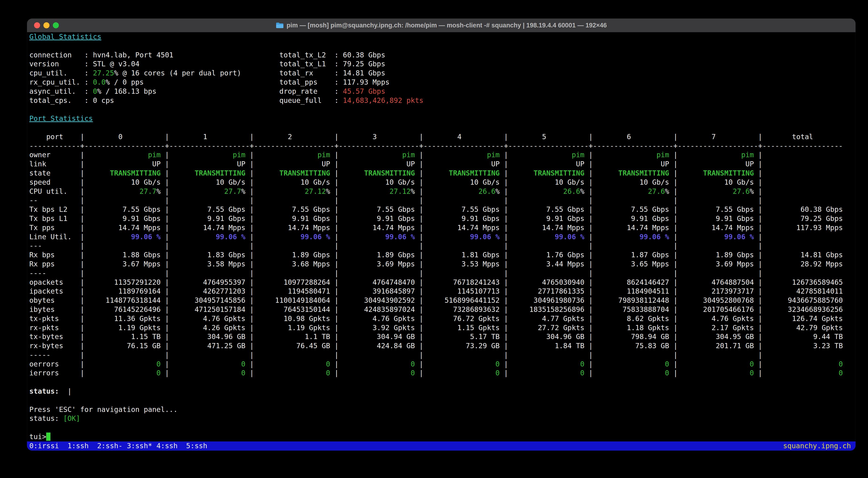 Image resolution: width=868 pixels, height=478 pixels. I want to click on cell-value: 3.69 Mpps, so click(716, 264).